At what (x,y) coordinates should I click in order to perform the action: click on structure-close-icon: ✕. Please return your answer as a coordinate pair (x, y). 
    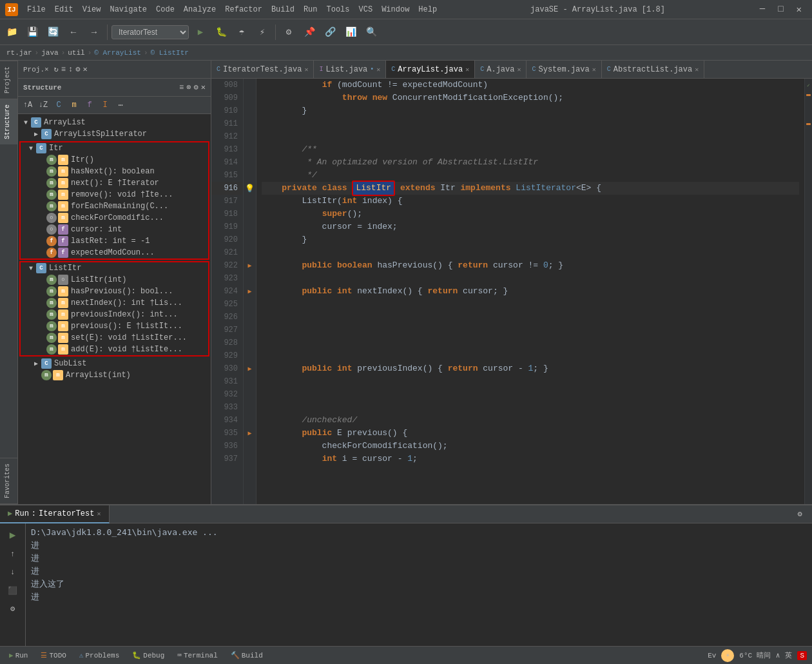
    Looking at the image, I should click on (204, 88).